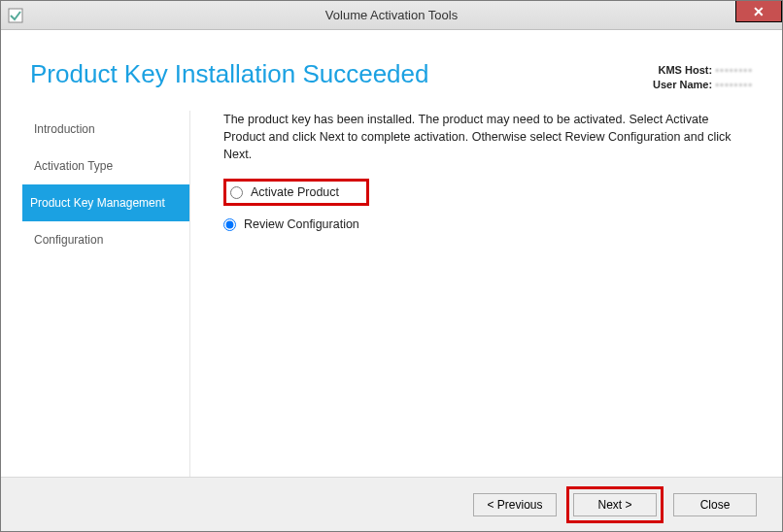  Describe the element at coordinates (97, 203) in the screenshot. I see `sidebar-item-label: Product Key Management` at that location.